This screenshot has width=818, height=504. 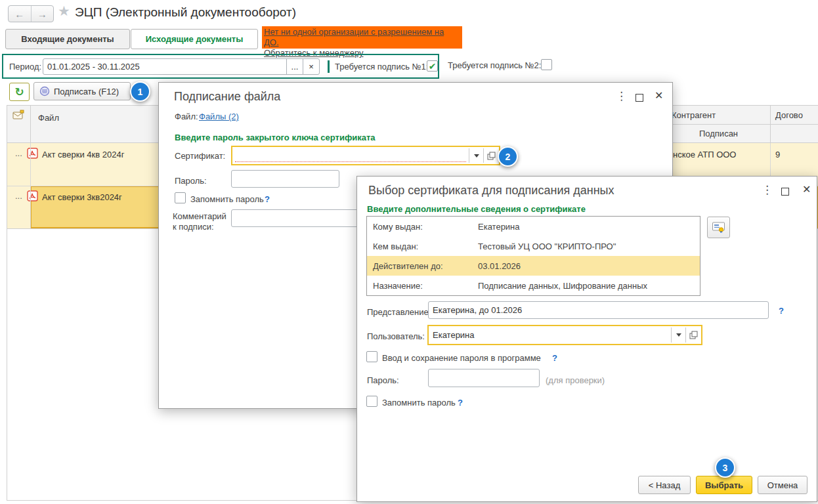 What do you see at coordinates (508, 156) in the screenshot?
I see `callout-badge-2: 2` at bounding box center [508, 156].